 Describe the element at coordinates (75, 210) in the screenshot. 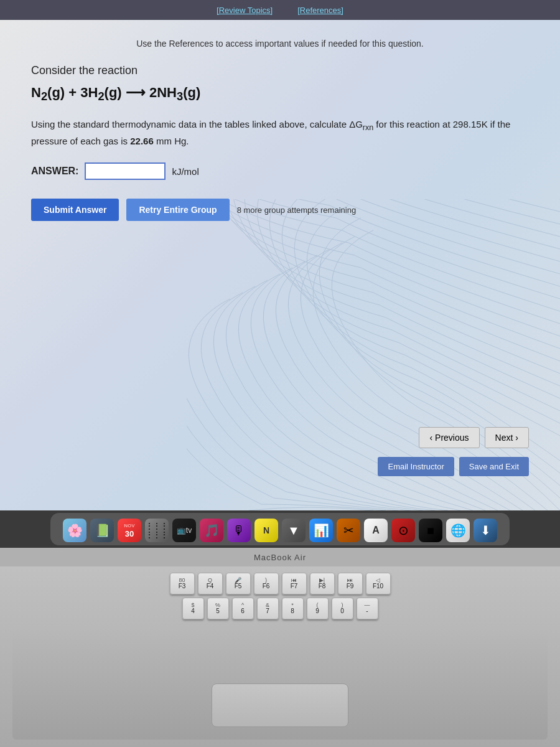

I see `submit-button: Submit Answer` at that location.